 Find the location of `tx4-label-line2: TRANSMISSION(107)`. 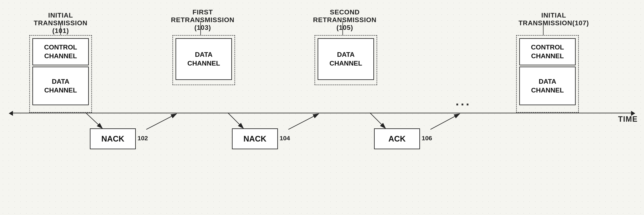

tx4-label-line2: TRANSMISSION(107) is located at coordinates (554, 23).